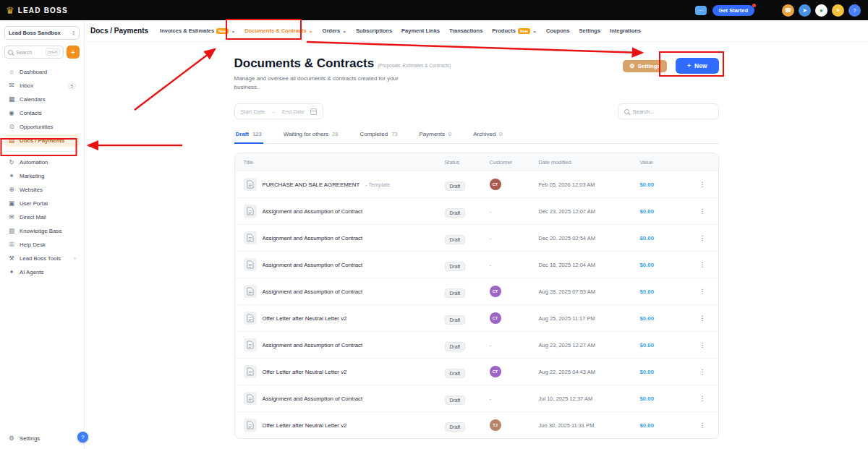 The width and height of the screenshot is (868, 449). What do you see at coordinates (42, 217) in the screenshot?
I see `sidebar-item-direct-mail: ✉ Direct Mail` at bounding box center [42, 217].